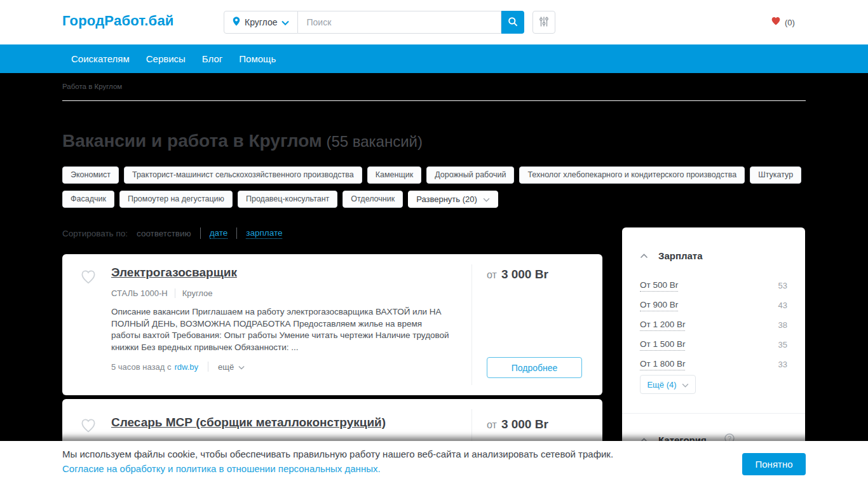 The height and width of the screenshot is (488, 868). Describe the element at coordinates (774, 464) in the screenshot. I see `cookie-accept-button: Понятно` at that location.